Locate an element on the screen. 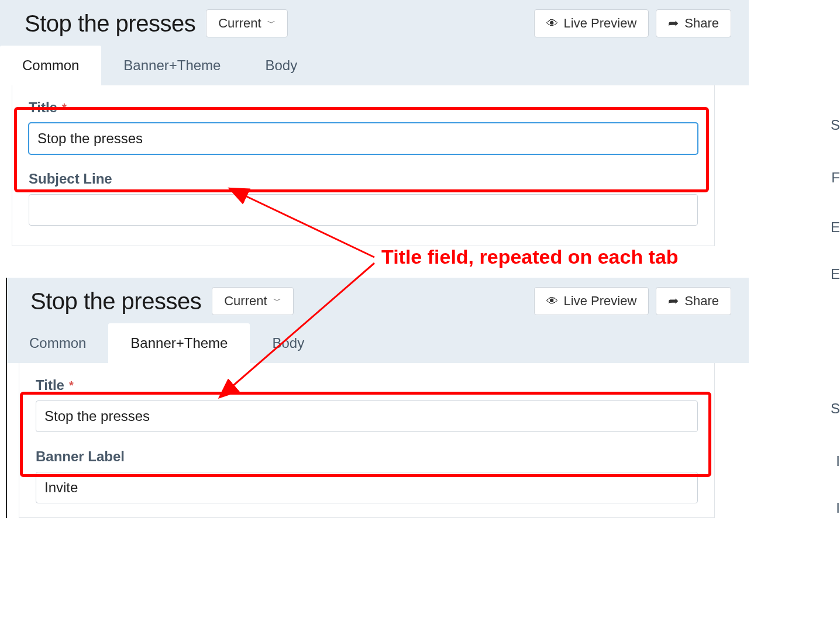  subject-line-input is located at coordinates (363, 210).